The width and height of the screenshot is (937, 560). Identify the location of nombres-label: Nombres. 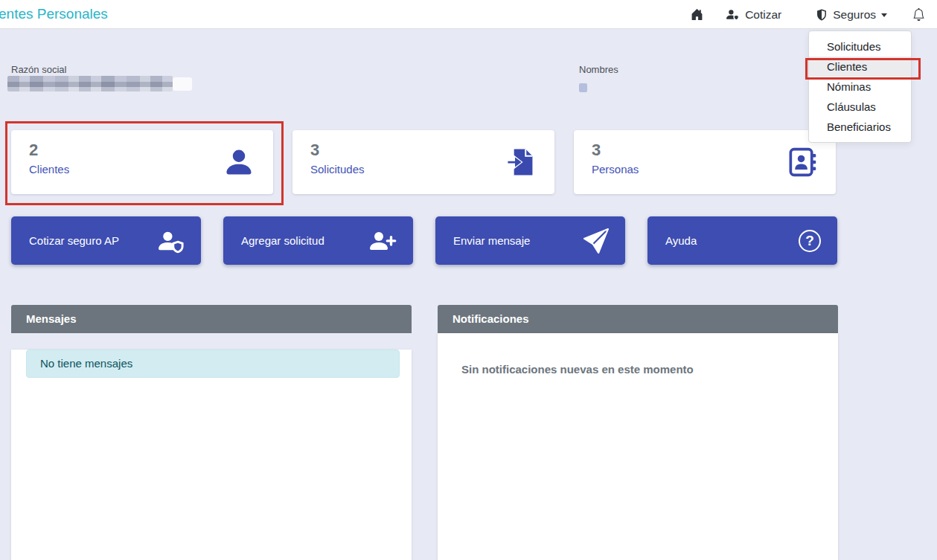
(598, 70).